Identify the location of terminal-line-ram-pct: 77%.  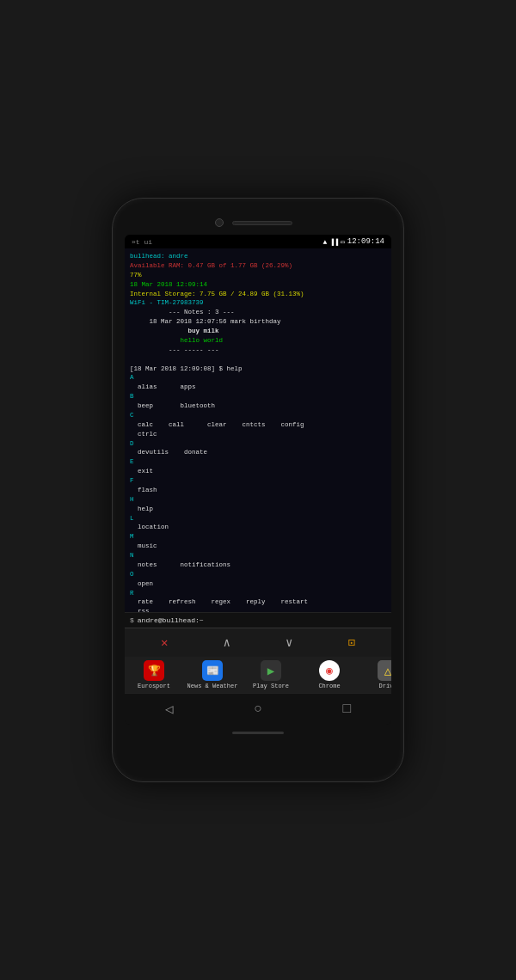
(258, 275).